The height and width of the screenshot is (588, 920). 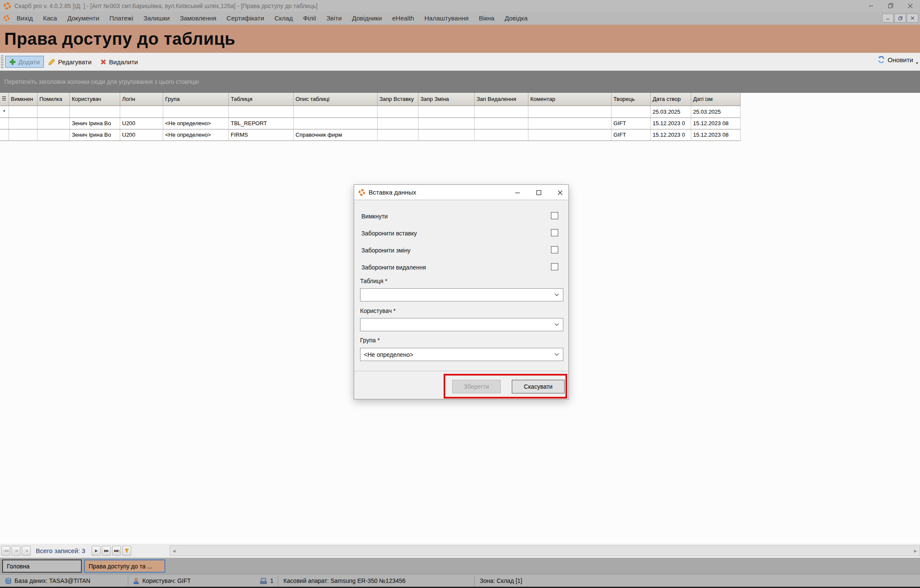 I want to click on last-record-button: ▶▶|, so click(x=117, y=551).